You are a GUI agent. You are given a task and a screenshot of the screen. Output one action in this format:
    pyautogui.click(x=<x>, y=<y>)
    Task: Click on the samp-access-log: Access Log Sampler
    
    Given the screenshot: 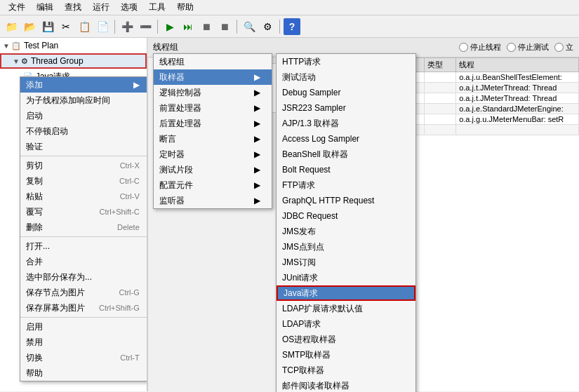 What is the action you would take?
    pyautogui.click(x=346, y=139)
    